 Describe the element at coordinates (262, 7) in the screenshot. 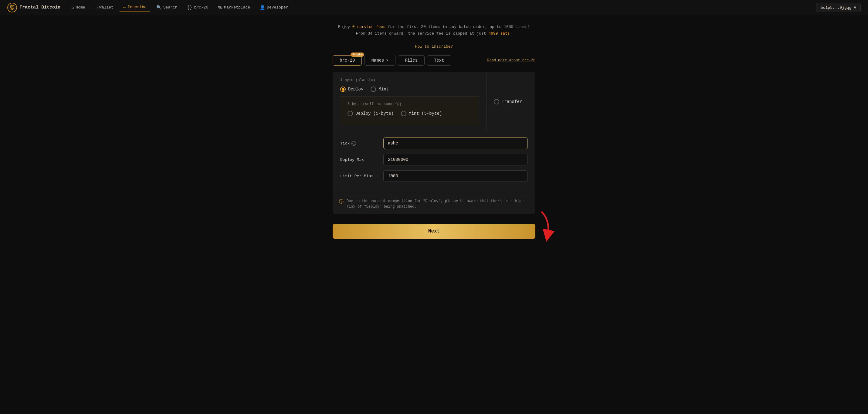

I see `developer-icon: 👤` at that location.